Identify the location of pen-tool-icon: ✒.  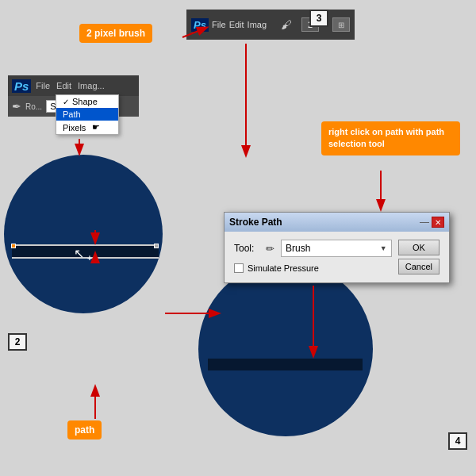
(17, 106).